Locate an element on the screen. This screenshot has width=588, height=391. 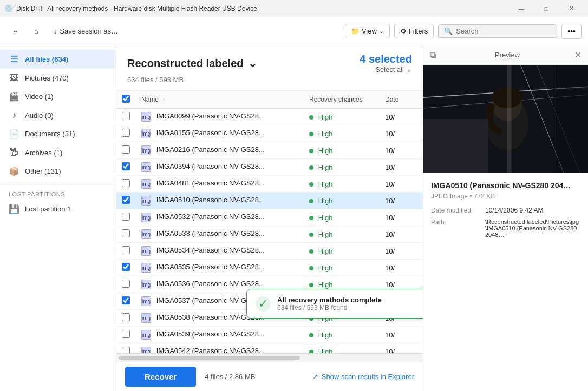
view-label: View is located at coordinates (369, 31).